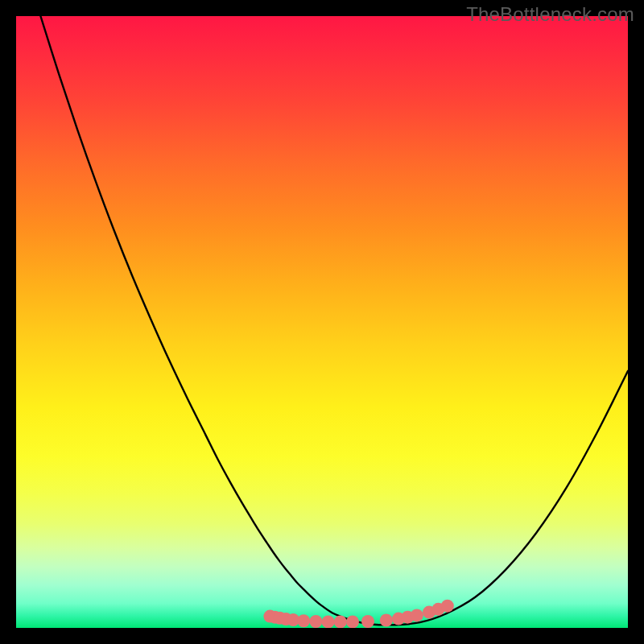 The height and width of the screenshot is (644, 644). What do you see at coordinates (551, 14) in the screenshot?
I see `watermark-text: TheBottleneck.com` at bounding box center [551, 14].